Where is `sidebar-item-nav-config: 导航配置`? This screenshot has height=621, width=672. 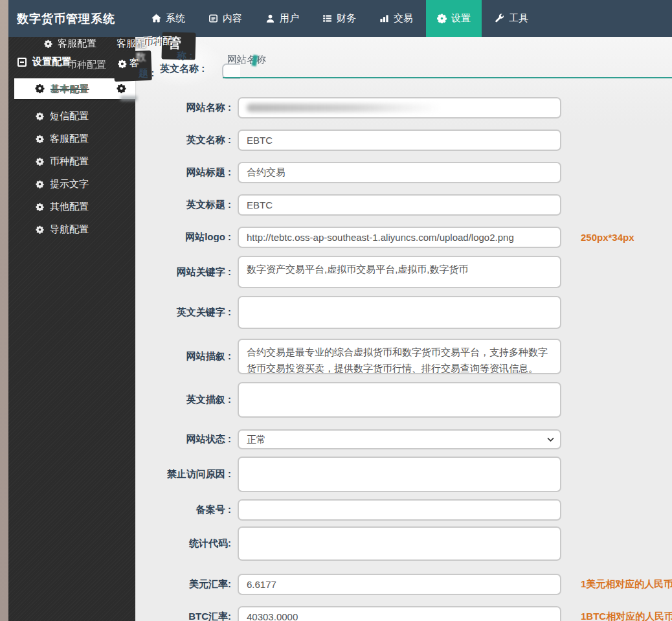
sidebar-item-nav-config: 导航配置 is located at coordinates (72, 229).